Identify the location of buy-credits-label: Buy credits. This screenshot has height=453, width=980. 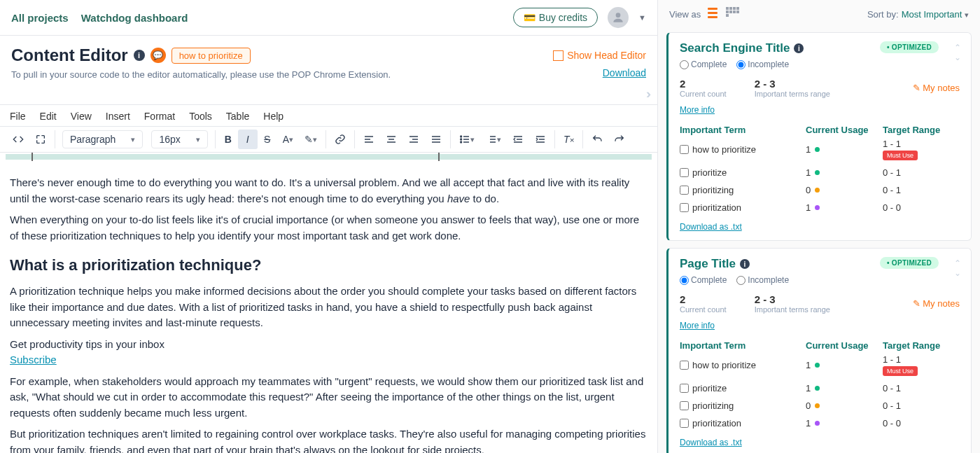
(563, 18).